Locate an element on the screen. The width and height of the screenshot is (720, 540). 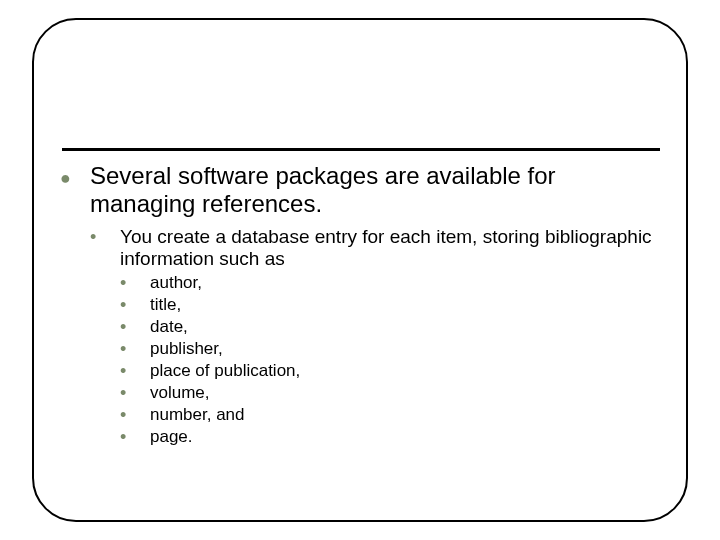
list-item-text: publisher, is located at coordinates (186, 349).